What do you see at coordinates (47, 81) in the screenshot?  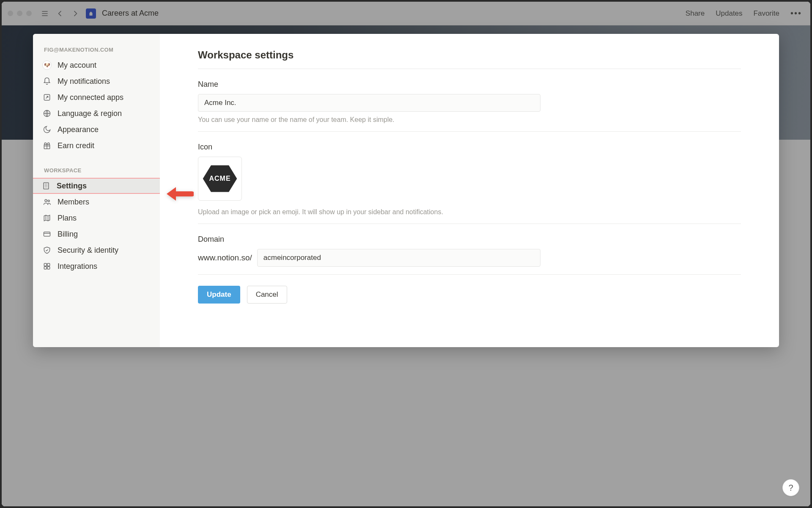 I see `bell-icon` at bounding box center [47, 81].